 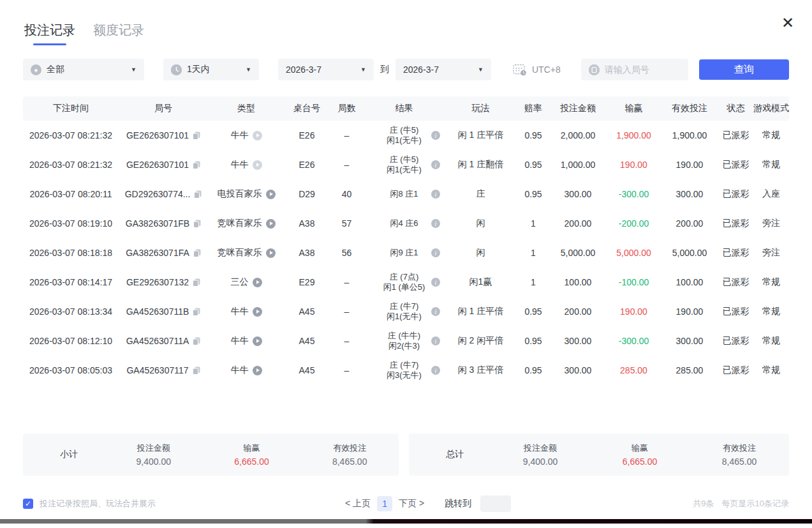 I want to click on round-count: 57, so click(x=347, y=223).